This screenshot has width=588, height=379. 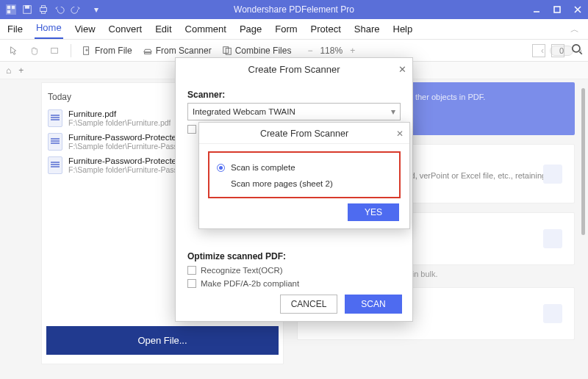 What do you see at coordinates (206, 29) in the screenshot?
I see `menu-comment: Comment` at bounding box center [206, 29].